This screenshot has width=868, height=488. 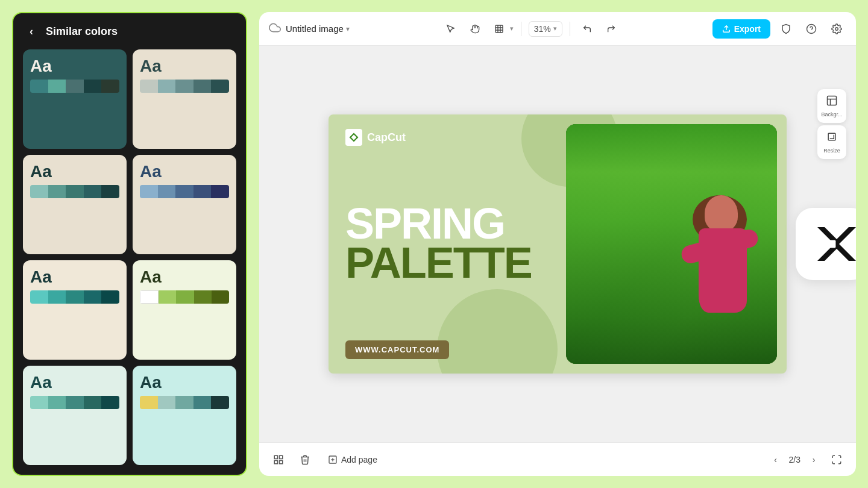 I want to click on color-card-8: Aa, so click(x=184, y=416).